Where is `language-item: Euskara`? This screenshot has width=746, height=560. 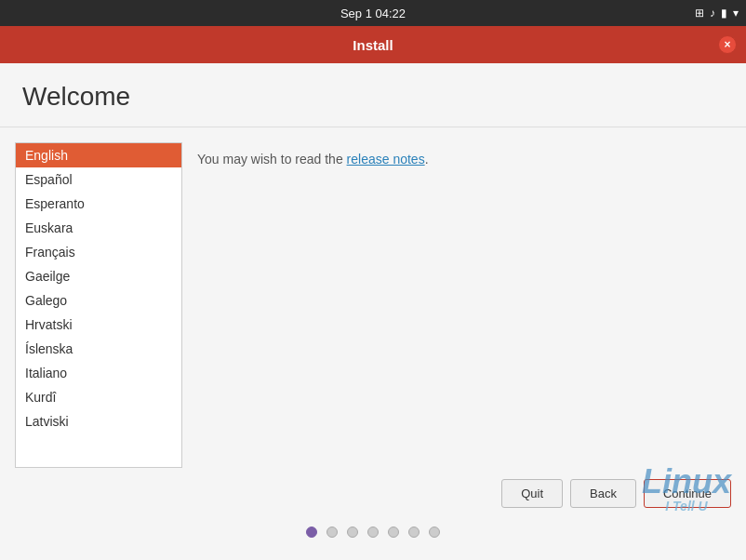
language-item: Euskara is located at coordinates (99, 228).